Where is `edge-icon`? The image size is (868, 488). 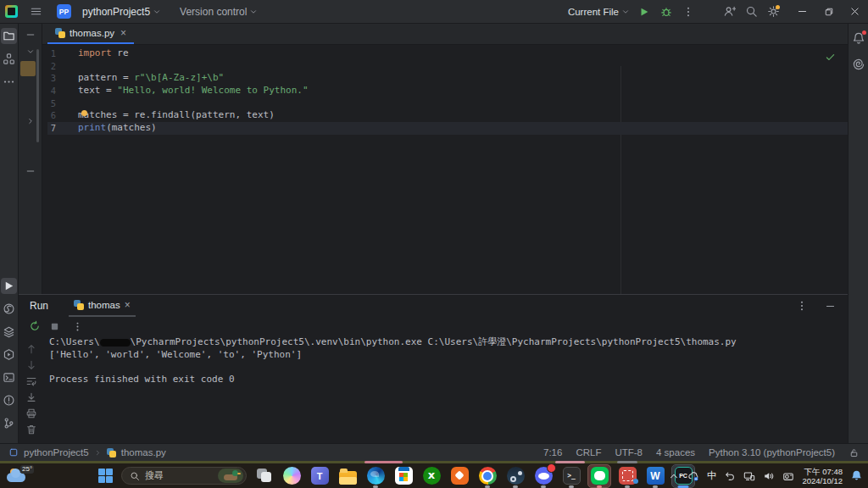 edge-icon is located at coordinates (376, 476).